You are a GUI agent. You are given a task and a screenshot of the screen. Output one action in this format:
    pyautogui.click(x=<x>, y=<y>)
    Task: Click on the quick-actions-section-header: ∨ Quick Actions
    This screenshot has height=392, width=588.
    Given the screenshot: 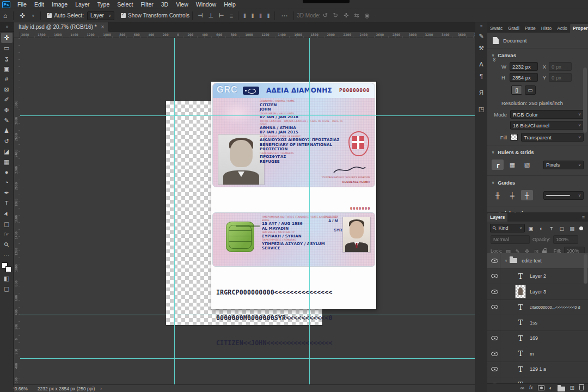 What is the action you would take?
    pyautogui.click(x=538, y=209)
    